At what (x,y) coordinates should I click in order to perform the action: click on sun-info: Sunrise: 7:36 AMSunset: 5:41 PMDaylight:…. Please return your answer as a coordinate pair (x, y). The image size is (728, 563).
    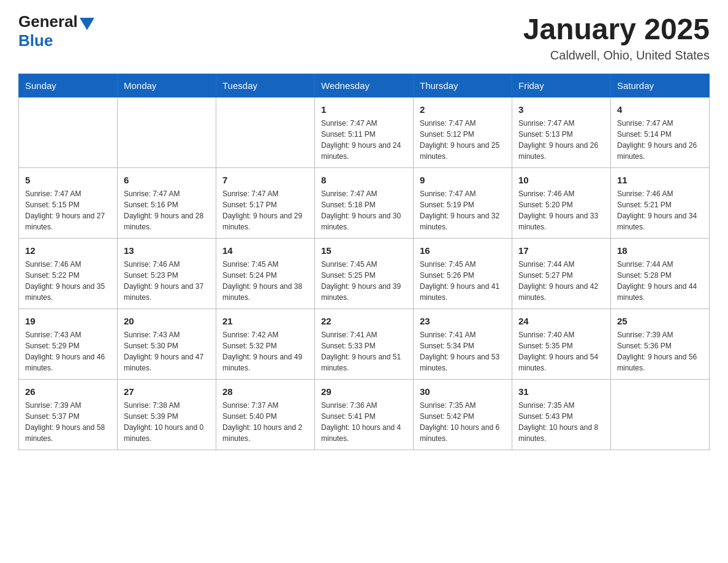
    Looking at the image, I should click on (364, 422).